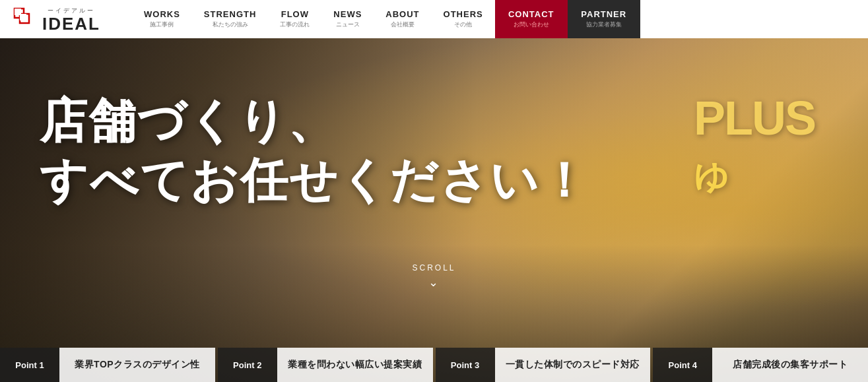  I want to click on point-desc-1: 業界TOPクラスのデザイン性, so click(137, 365).